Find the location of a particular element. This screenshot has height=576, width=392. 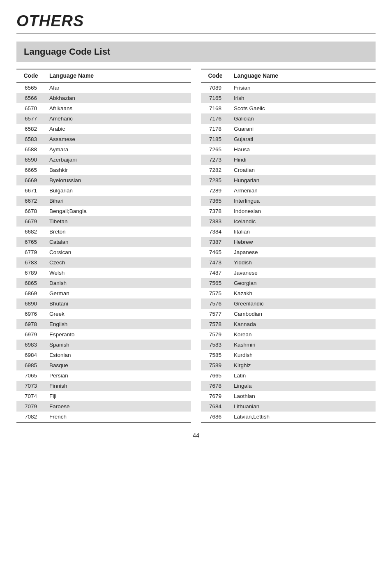

lang-cell: Croatian is located at coordinates (302, 170).